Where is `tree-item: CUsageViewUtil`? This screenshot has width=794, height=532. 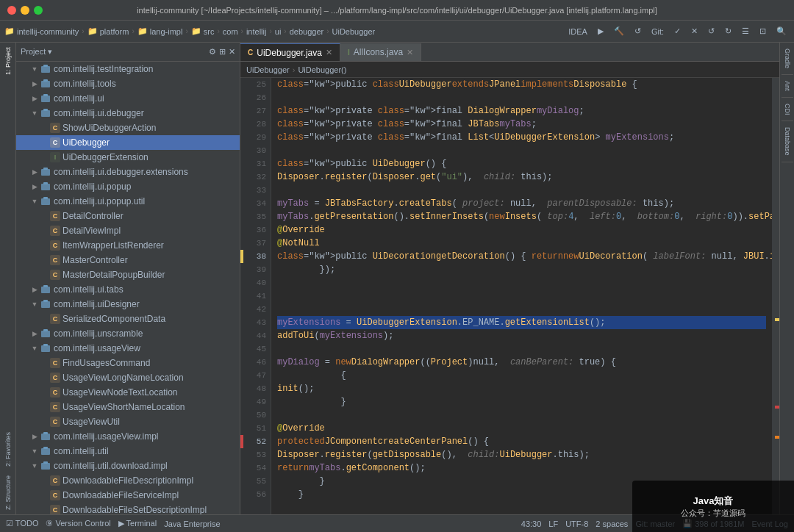 tree-item: CUsageViewUtil is located at coordinates (128, 422).